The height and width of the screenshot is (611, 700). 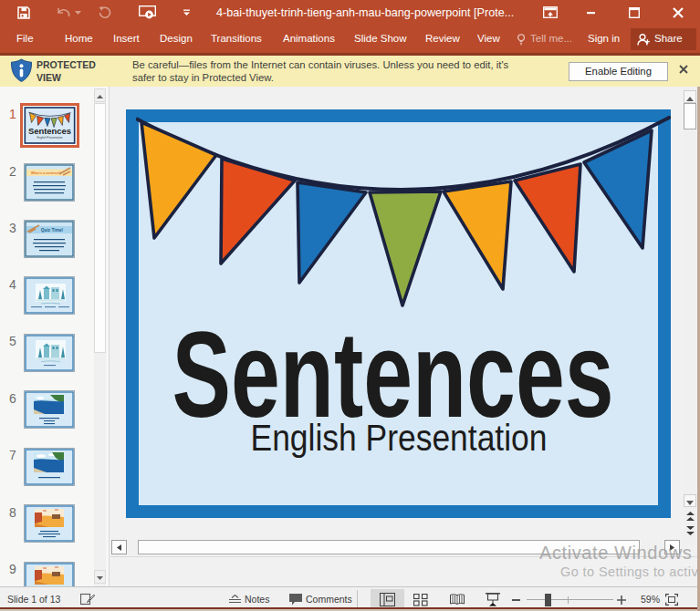 I want to click on svg-text: Sentences, so click(x=50, y=131).